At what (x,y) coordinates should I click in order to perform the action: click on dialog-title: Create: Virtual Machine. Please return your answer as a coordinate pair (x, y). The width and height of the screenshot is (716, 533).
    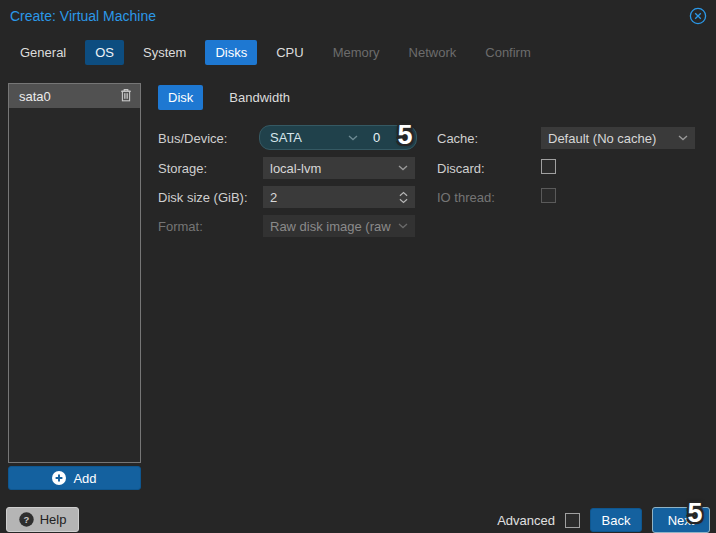
    Looking at the image, I should click on (83, 16).